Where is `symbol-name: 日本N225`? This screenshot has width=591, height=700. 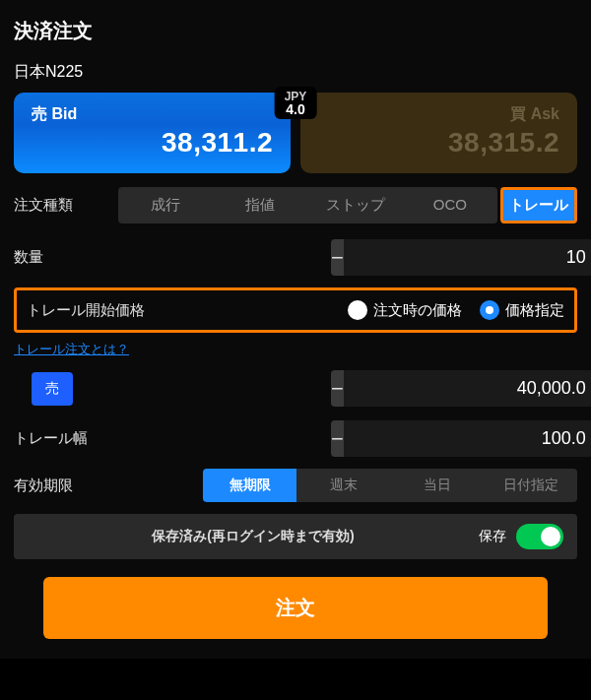
symbol-name: 日本N225 is located at coordinates (296, 73).